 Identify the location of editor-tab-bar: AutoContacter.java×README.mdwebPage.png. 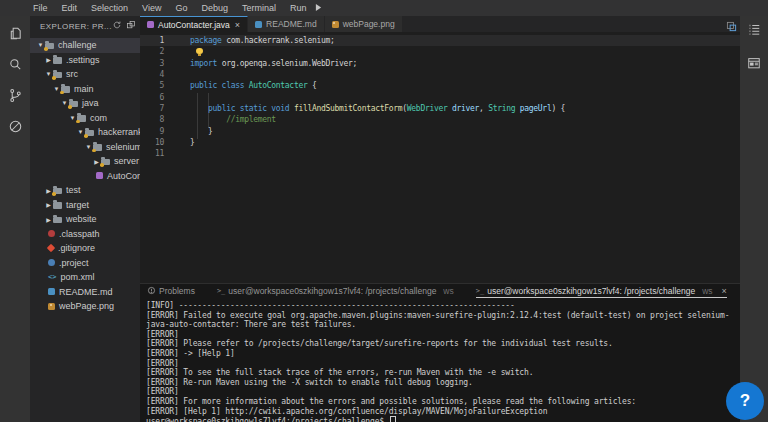
(440, 24).